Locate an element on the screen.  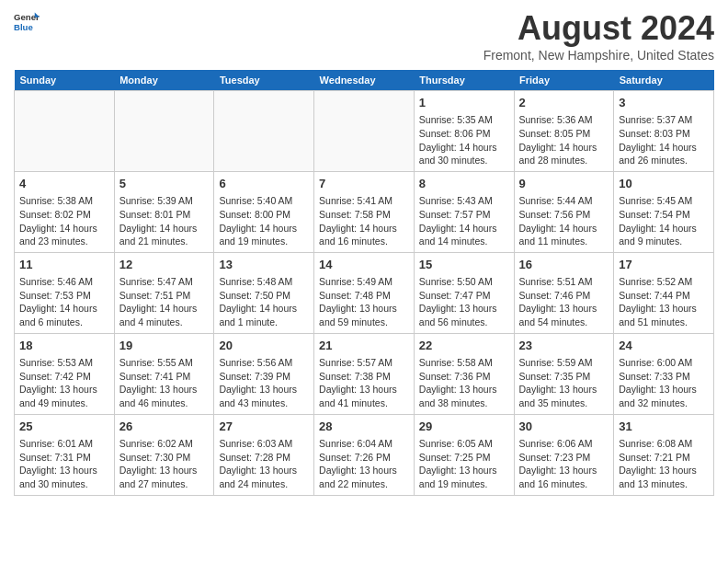
calendar-cell: 11Sunrise: 5:46 AM Sunset: 7:53 PM Dayli… is located at coordinates (64, 293).